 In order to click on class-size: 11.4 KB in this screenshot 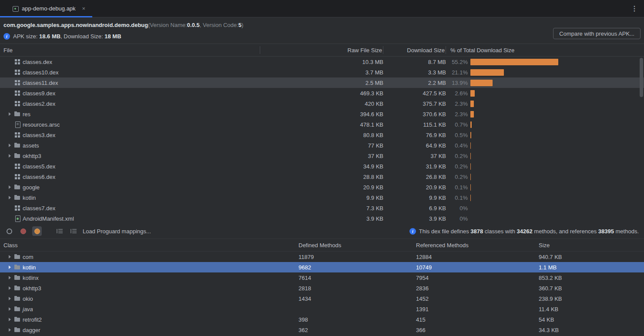, I will do `click(591, 309)`.